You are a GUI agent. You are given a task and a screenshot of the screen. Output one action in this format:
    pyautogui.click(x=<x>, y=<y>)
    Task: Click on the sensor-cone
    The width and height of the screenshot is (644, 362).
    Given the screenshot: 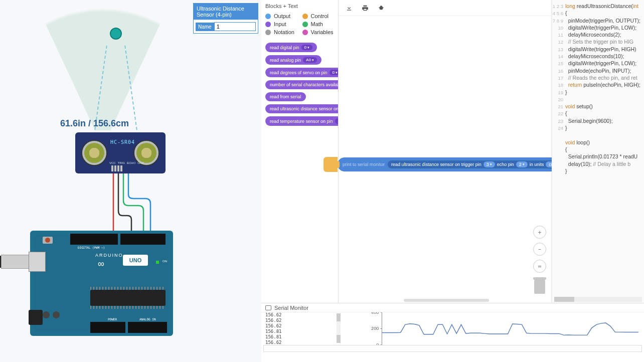 What is the action you would take?
    pyautogui.click(x=103, y=65)
    